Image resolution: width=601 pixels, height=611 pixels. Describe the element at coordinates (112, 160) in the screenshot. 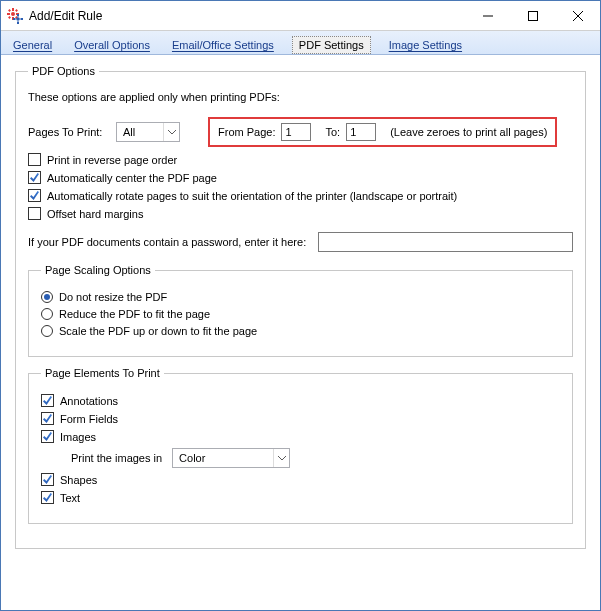

I see `reverse-order-label: Print in reverse page order` at that location.